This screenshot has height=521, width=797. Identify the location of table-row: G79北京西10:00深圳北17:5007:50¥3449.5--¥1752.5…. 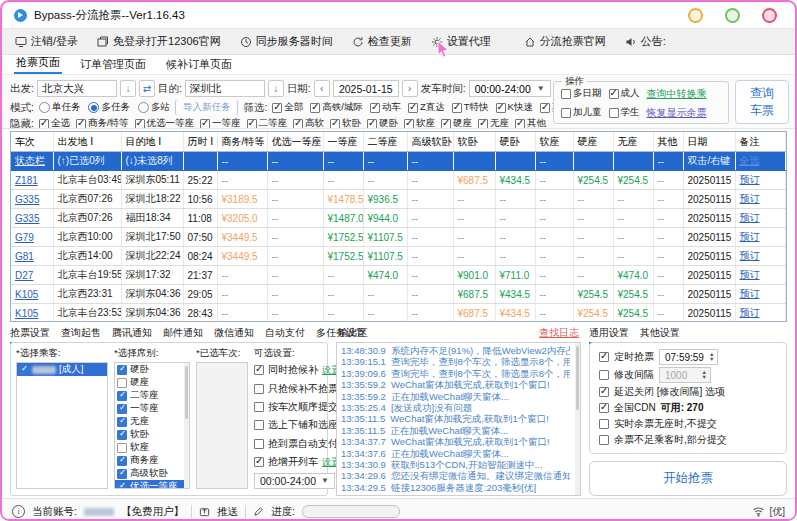
(398, 238).